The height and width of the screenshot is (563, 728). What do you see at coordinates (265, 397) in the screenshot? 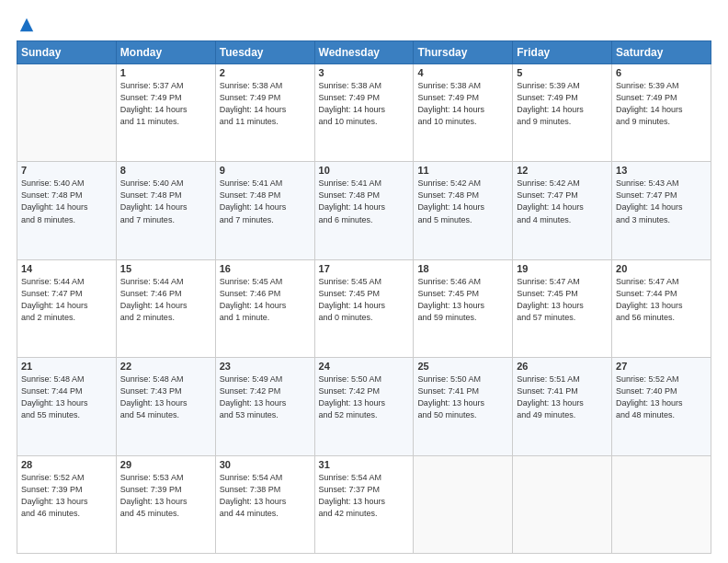
I see `day-info: Sunrise: 5:49 AM Sunset: 7:42 PM Dayligh…` at bounding box center [265, 397].